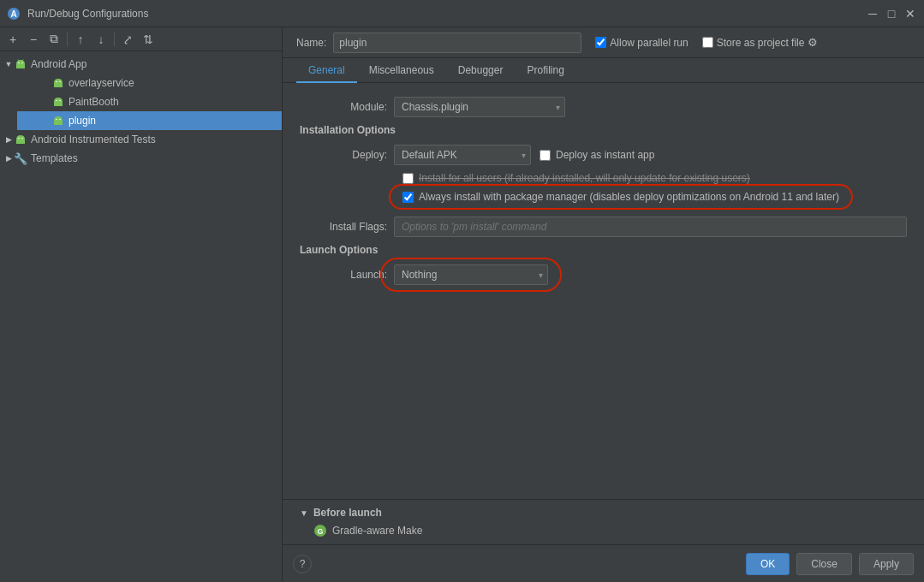 This screenshot has height=582, width=924. Describe the element at coordinates (408, 178) in the screenshot. I see `install-all-users-checkbox` at that location.